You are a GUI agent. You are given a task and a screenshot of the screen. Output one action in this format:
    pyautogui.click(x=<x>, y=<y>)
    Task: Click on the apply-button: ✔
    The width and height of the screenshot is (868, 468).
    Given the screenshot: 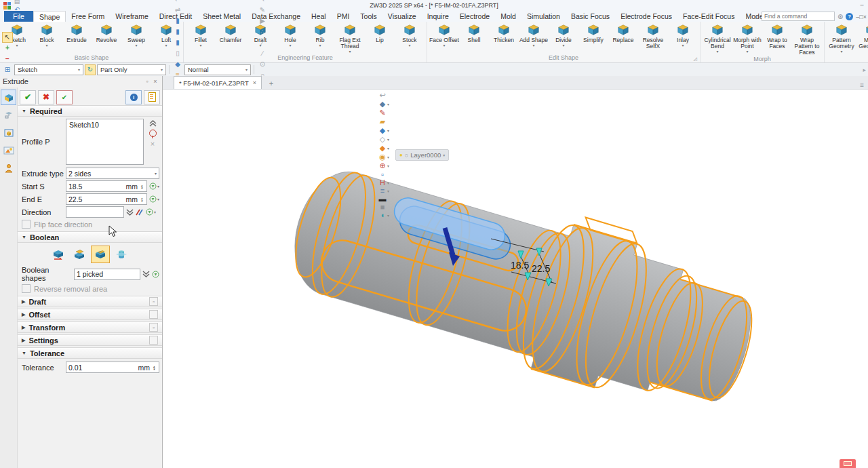 What is the action you would take?
    pyautogui.click(x=64, y=98)
    